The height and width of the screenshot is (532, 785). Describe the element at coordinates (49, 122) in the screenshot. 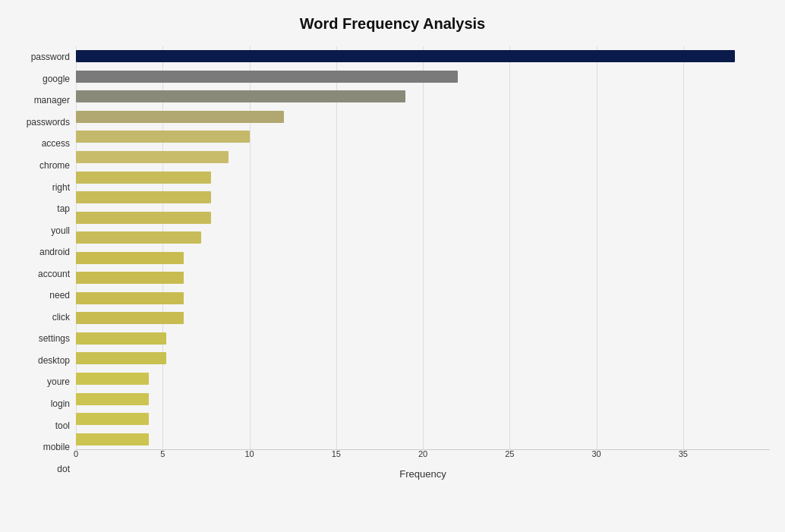

I see `y-label: passwords` at that location.